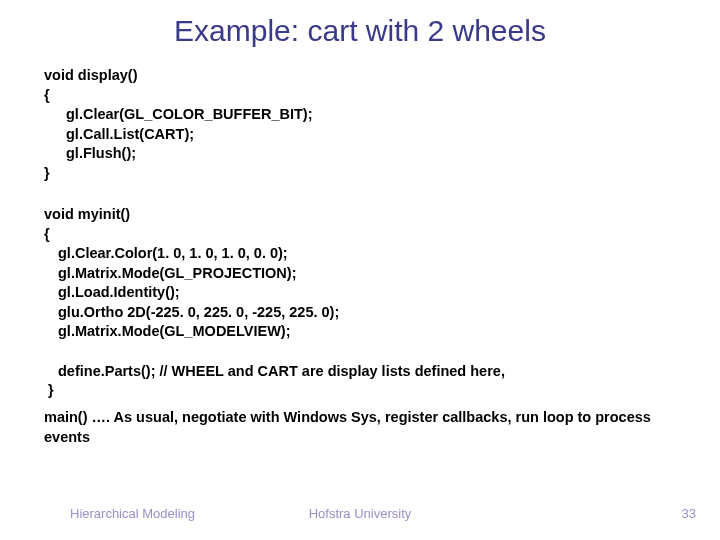 This screenshot has height=540, width=720. Describe the element at coordinates (367, 428) in the screenshot. I see `code-main-note: main() …. As usual, negotiate with Windo…` at that location.